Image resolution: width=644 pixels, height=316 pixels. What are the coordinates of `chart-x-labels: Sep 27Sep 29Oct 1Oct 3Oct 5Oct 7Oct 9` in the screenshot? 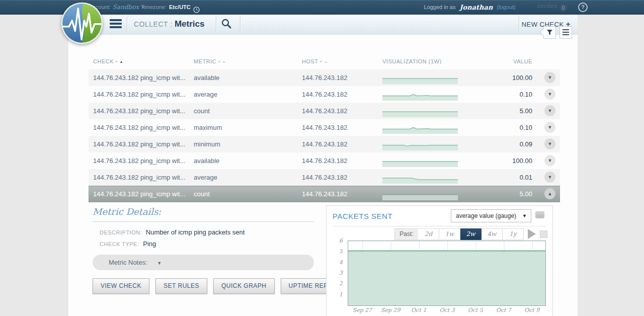 It's located at (446, 311).